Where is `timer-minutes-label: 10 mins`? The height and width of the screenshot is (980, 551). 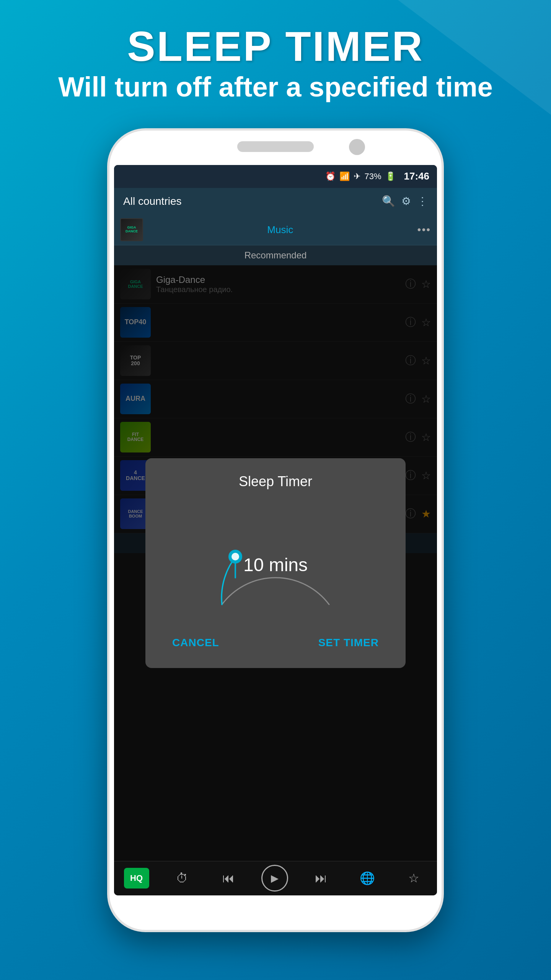
timer-minutes-label: 10 mins is located at coordinates (276, 565).